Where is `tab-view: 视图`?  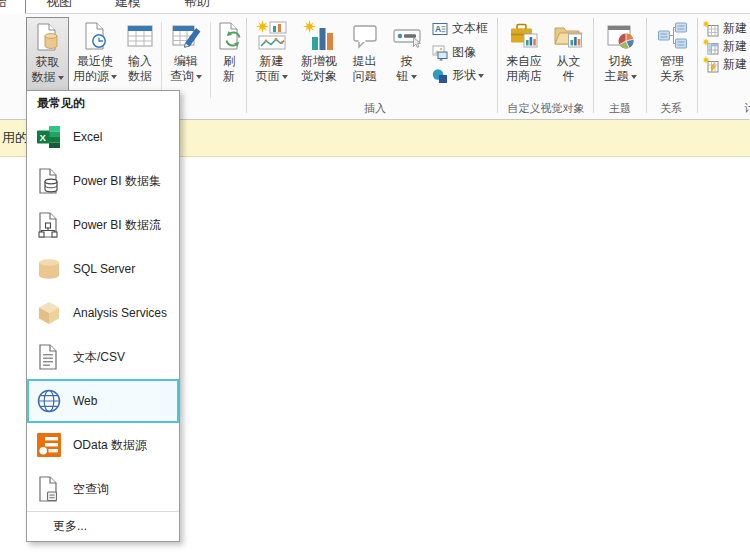
tab-view: 视图 is located at coordinates (59, 6).